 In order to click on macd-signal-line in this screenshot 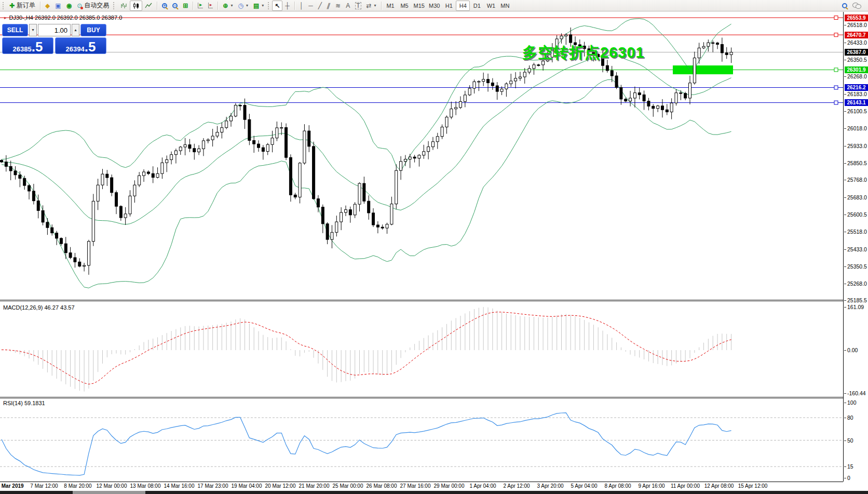, I will do `click(367, 348)`.